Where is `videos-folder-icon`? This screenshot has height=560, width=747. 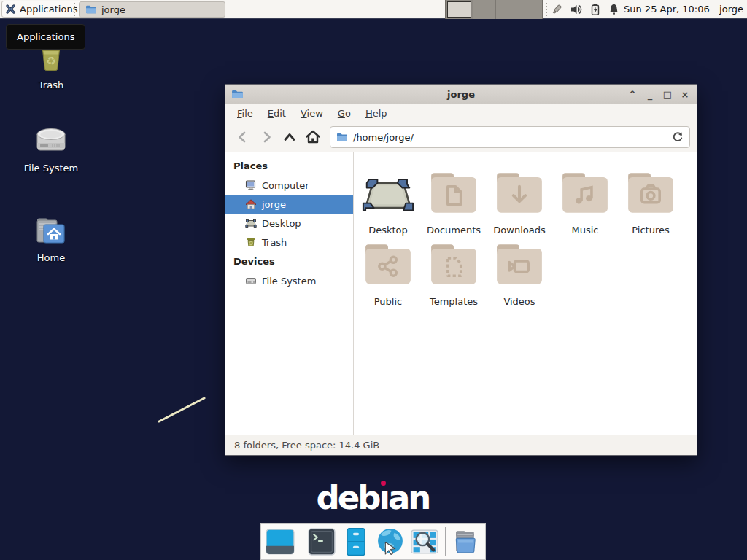 videos-folder-icon is located at coordinates (519, 264).